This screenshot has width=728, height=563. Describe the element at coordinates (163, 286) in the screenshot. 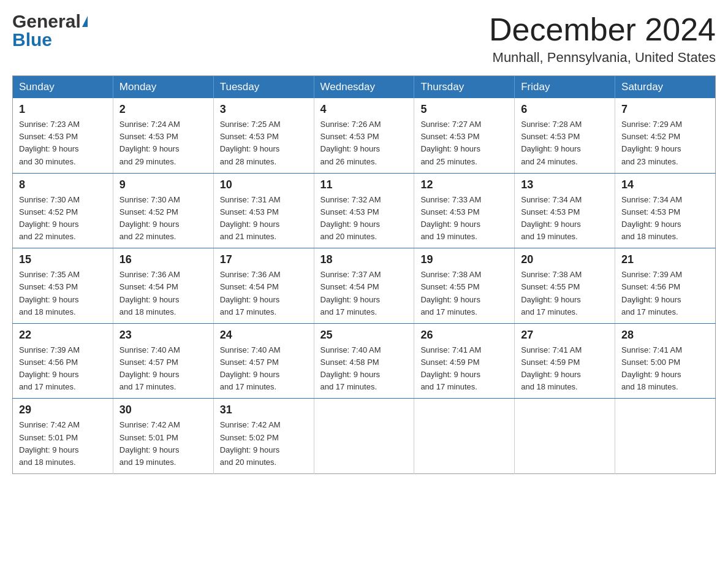

I see `calendar-cell: 16Sunrise: 7:36 AMSunset: 4:54 PMDayligh…` at that location.